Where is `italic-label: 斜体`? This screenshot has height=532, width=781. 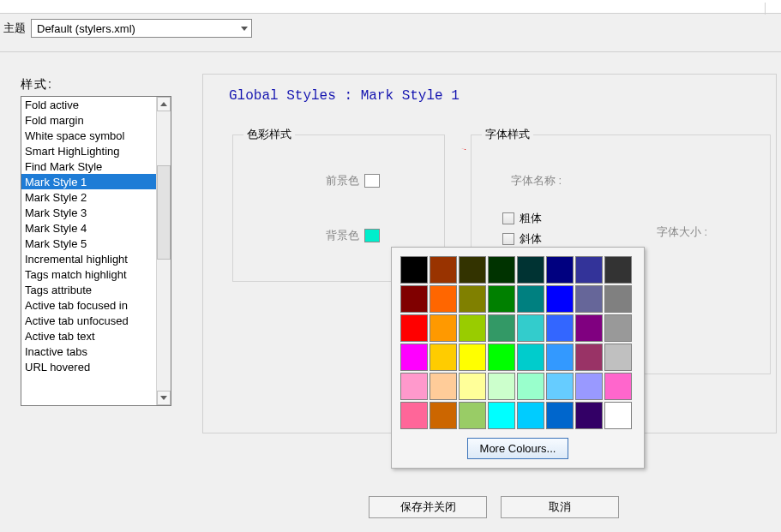 italic-label: 斜体 is located at coordinates (531, 239).